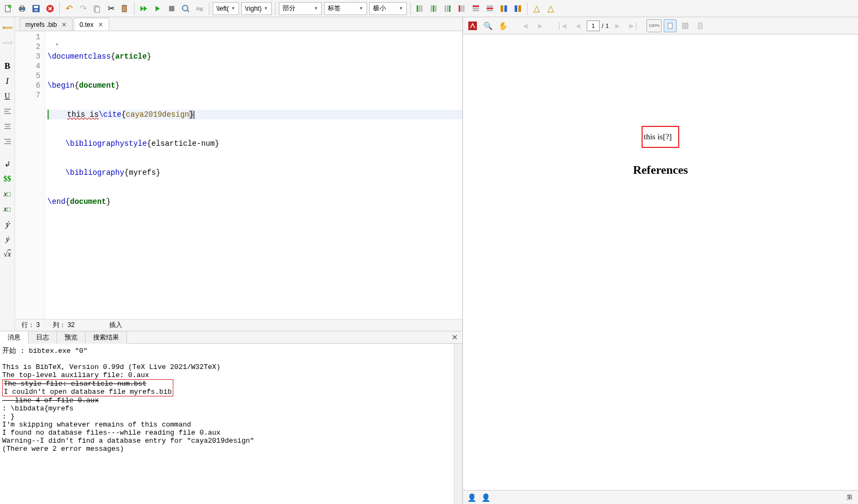  I want to click on log-line: 开始 : bibtex.exe "0", so click(231, 351).